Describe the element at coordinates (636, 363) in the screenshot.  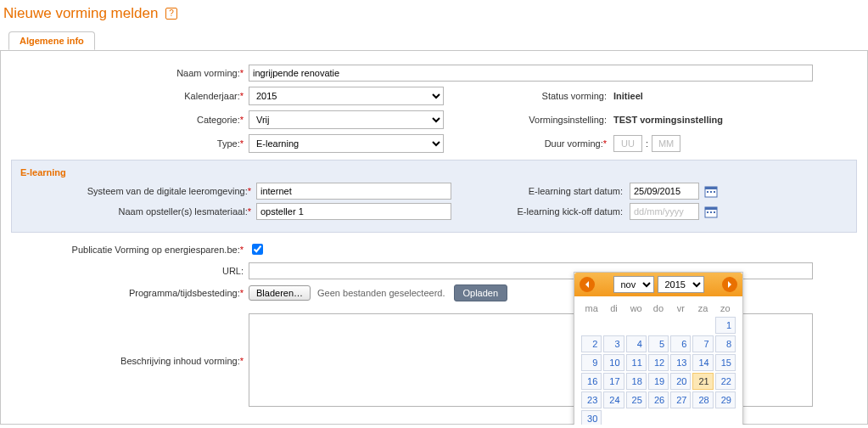
I see `datepicker-day: 11` at that location.